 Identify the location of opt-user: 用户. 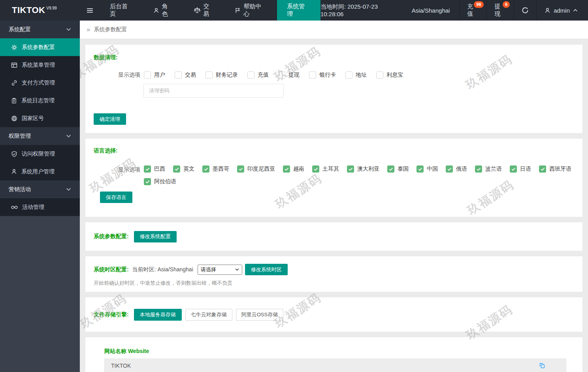
(155, 75).